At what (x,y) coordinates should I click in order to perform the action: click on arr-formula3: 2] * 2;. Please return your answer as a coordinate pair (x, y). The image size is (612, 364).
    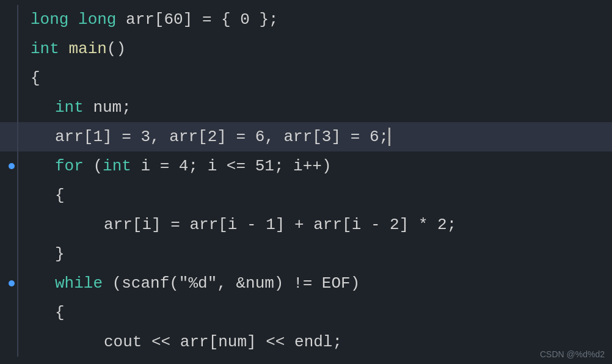
    Looking at the image, I should click on (419, 225).